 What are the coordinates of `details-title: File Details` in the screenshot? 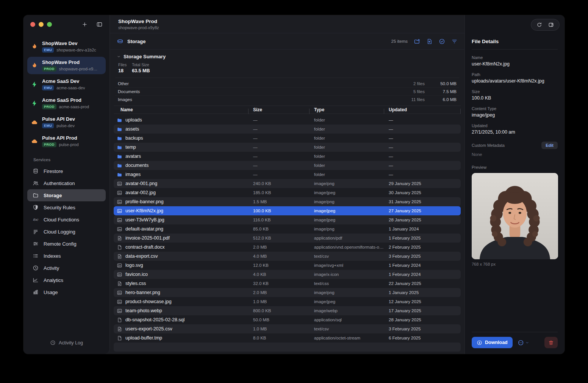 It's located at (514, 44).